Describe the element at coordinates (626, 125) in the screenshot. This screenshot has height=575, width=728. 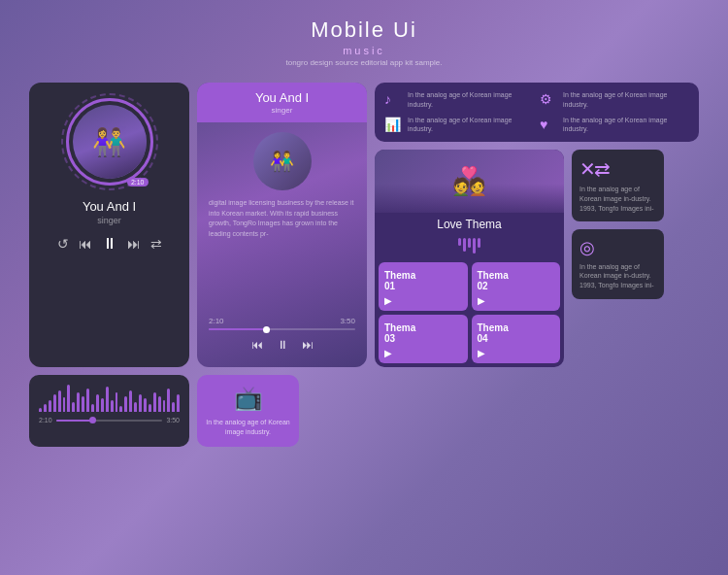
I see `feature-text-4: In the analog age of Korean image indust…` at that location.